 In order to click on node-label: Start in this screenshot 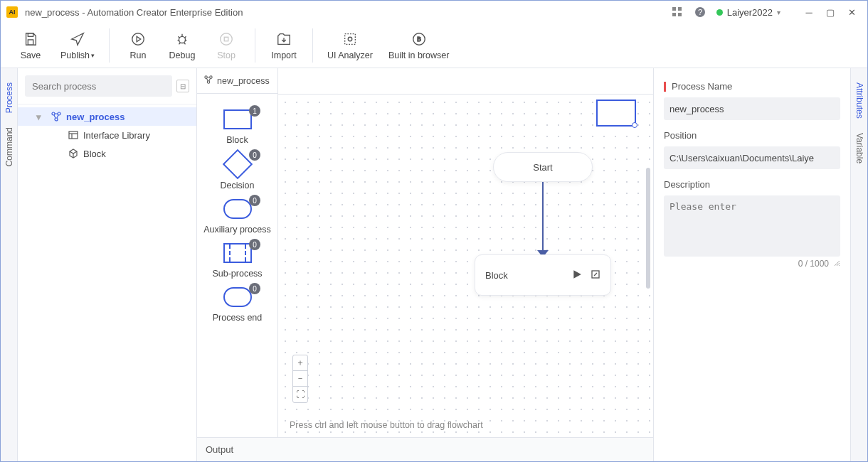, I will do `click(542, 168)`.